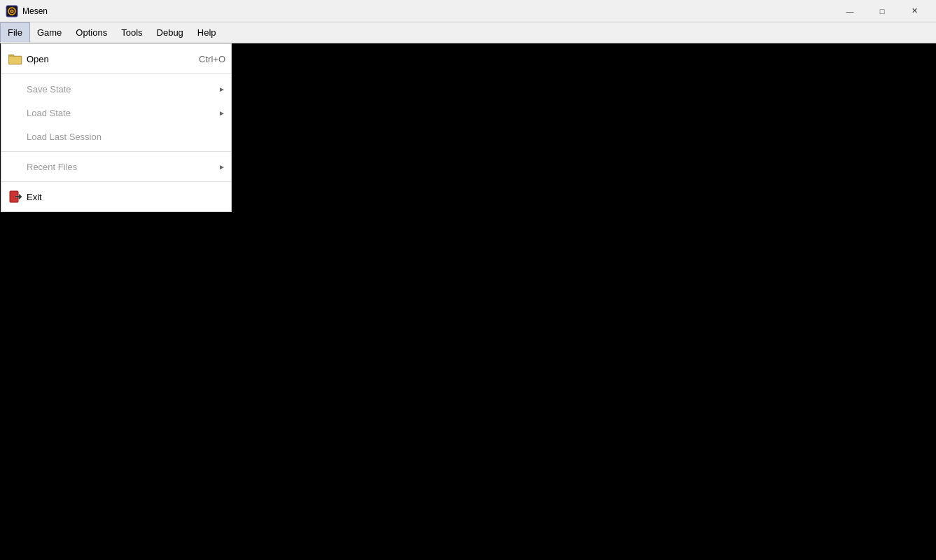  Describe the element at coordinates (116, 197) in the screenshot. I see `menu-exit: Exit` at that location.